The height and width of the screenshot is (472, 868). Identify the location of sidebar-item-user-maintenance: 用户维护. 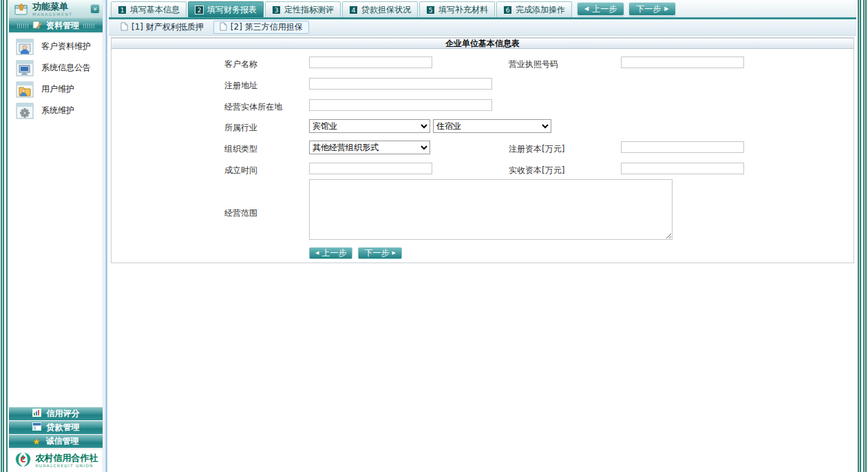
(59, 90).